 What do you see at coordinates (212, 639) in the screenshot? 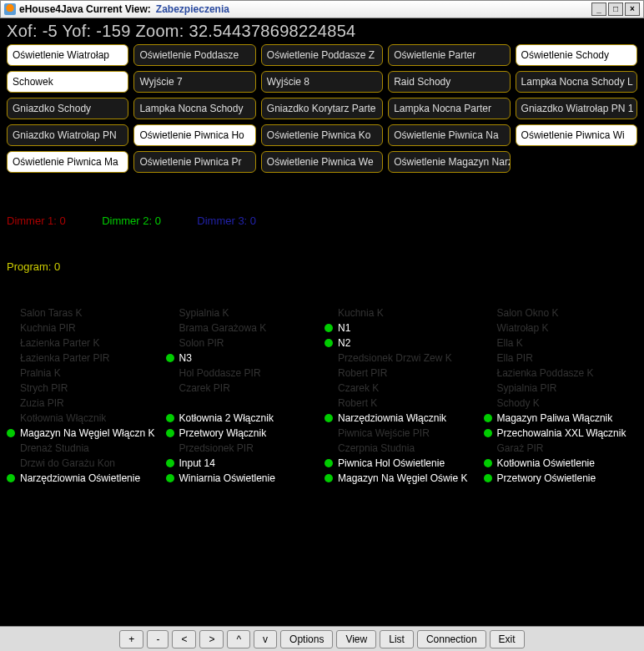
I see `toolbar-button: >` at bounding box center [212, 639].